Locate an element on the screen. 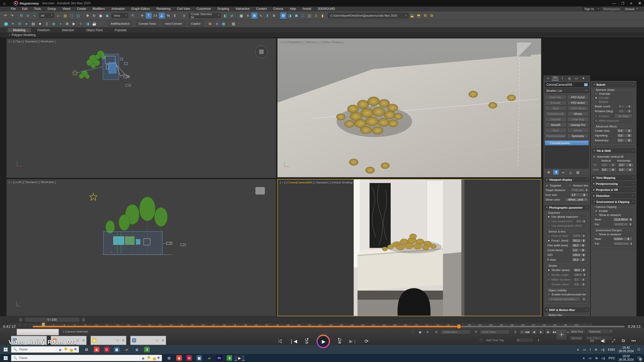  menu-customize: Customize is located at coordinates (204, 9).